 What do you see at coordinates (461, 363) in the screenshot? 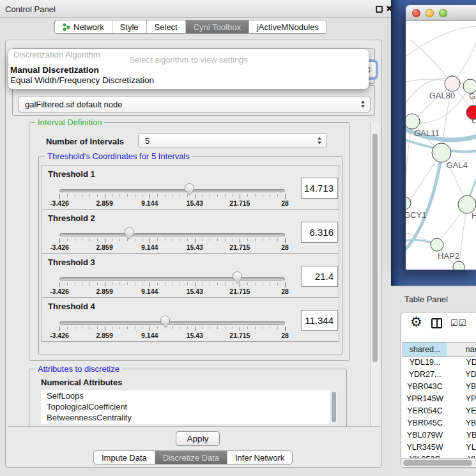
I see `cell-name: YDL1` at bounding box center [461, 363].